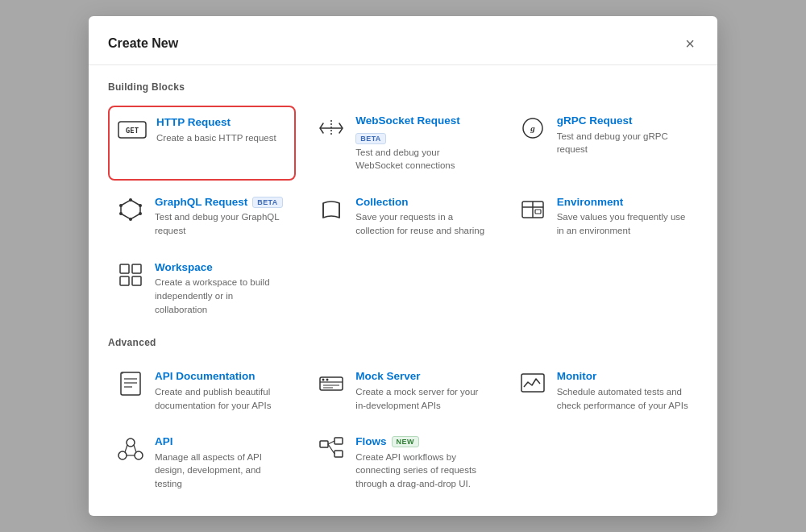 This screenshot has width=806, height=532. I want to click on monitor-desc: Schedule automated tests and check perfo…, so click(624, 398).